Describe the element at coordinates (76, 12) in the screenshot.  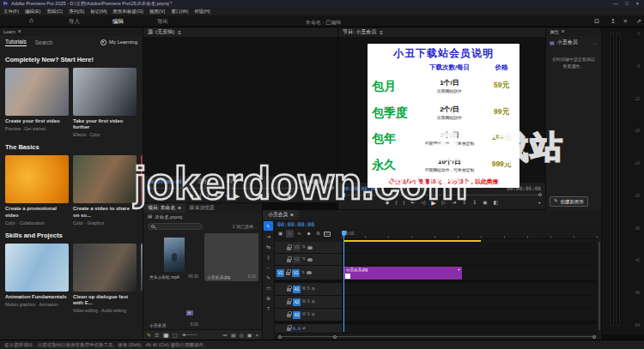
I see `menu-sequence: 序列(S)` at that location.